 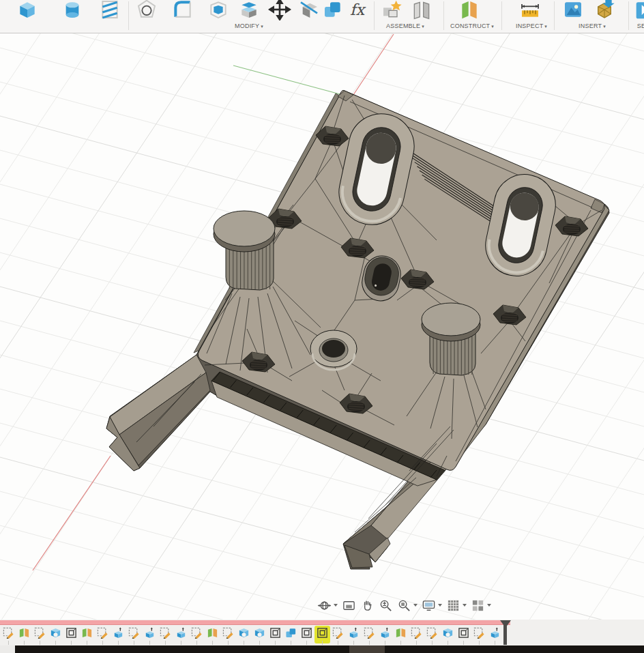 I want to click on grid-and-snaps-icon, so click(x=456, y=606).